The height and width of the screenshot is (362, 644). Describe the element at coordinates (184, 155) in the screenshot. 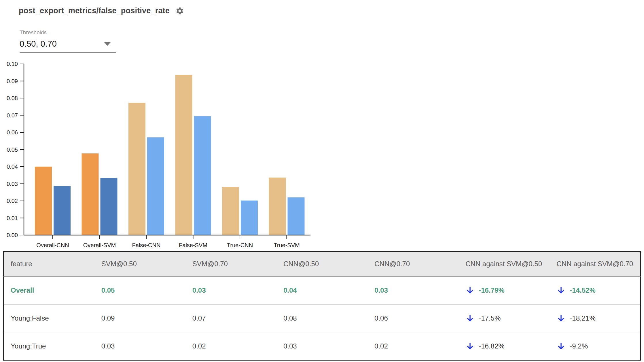

I see `bar-False-SVM-threshold-0.50` at that location.